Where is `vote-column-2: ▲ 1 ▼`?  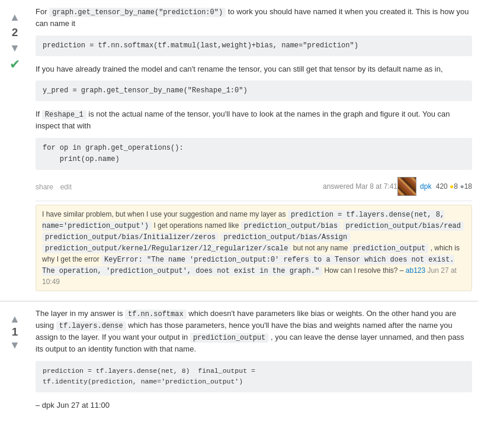
vote-column-2: ▲ 1 ▼ is located at coordinates (15, 330).